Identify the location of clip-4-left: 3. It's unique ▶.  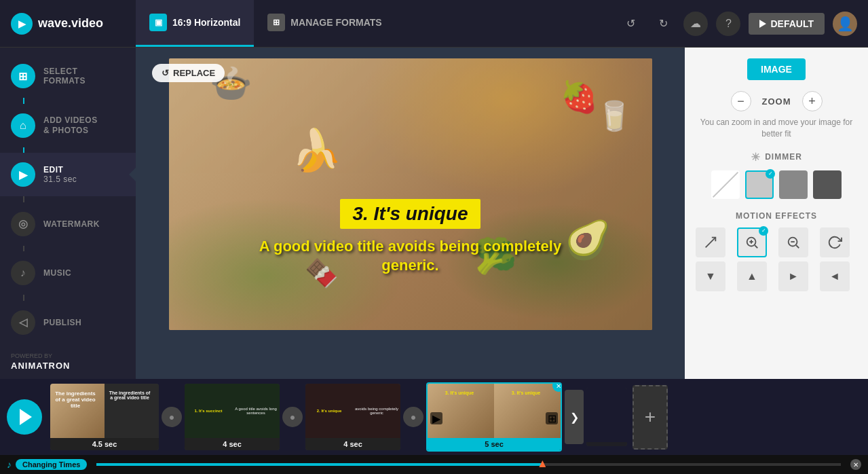
(461, 411).